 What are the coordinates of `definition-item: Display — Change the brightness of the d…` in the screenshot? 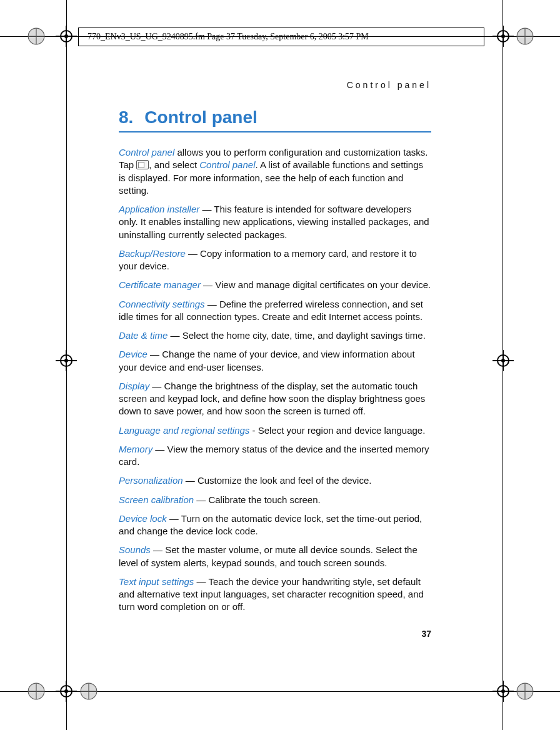 It's located at (275, 399).